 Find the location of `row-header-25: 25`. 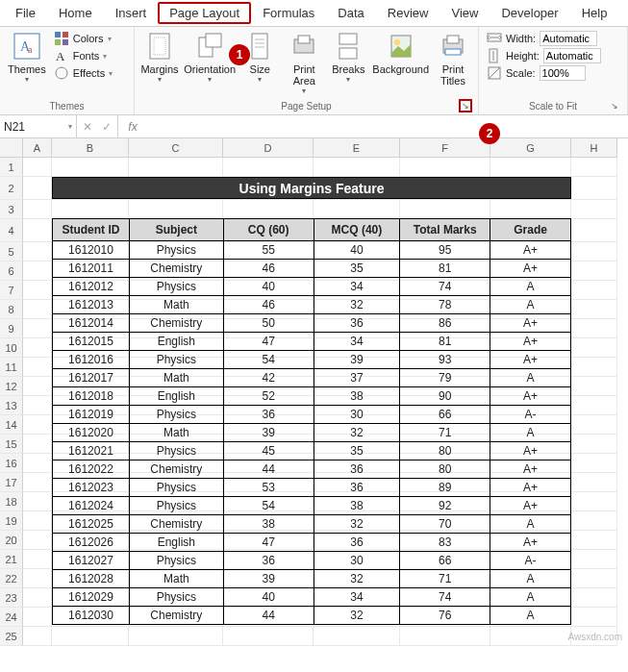

row-header-25: 25 is located at coordinates (12, 636).